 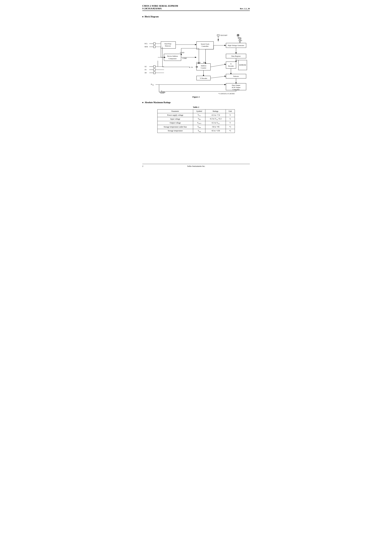 What do you see at coordinates (236, 45) in the screenshot?
I see `svg-text: High-Voltage Generator` at bounding box center [236, 45].